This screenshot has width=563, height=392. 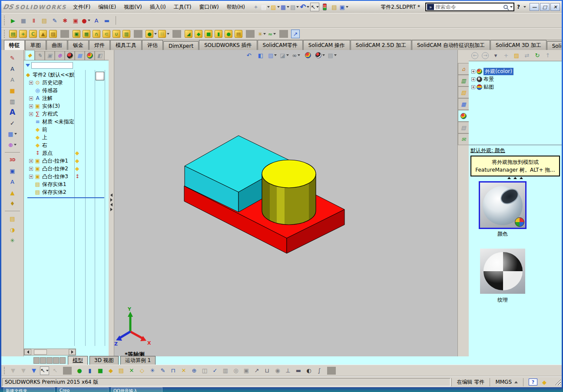 I want to click on scrollbar-thumb, so click(x=40, y=352).